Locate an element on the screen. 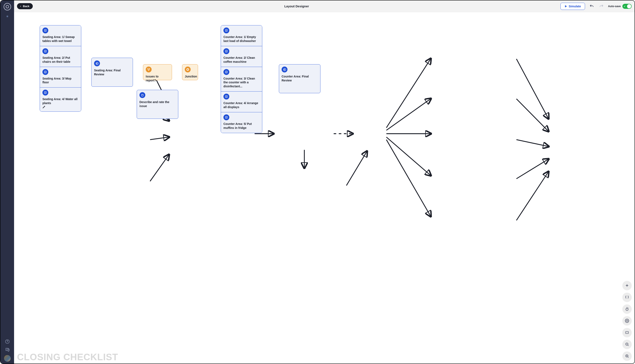 This screenshot has width=635, height=364. node-label: Counter Area: Final Review is located at coordinates (300, 78).